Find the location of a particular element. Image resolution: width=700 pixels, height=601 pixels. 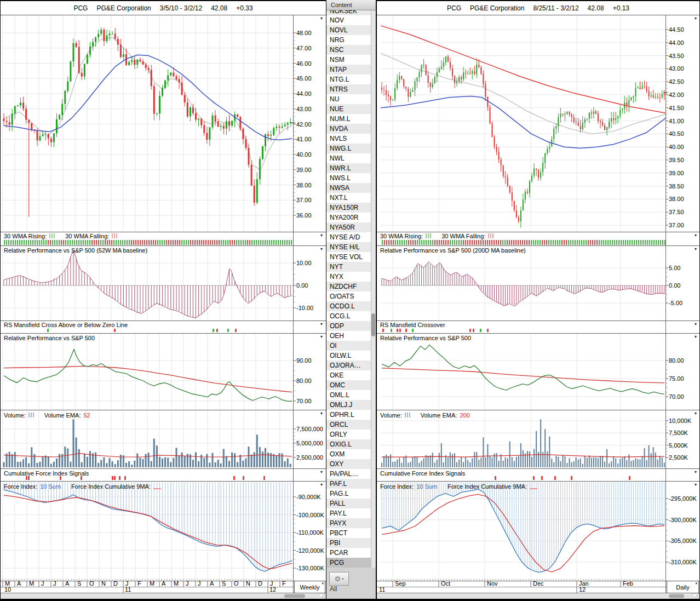

watchlist-item: NU is located at coordinates (351, 99).